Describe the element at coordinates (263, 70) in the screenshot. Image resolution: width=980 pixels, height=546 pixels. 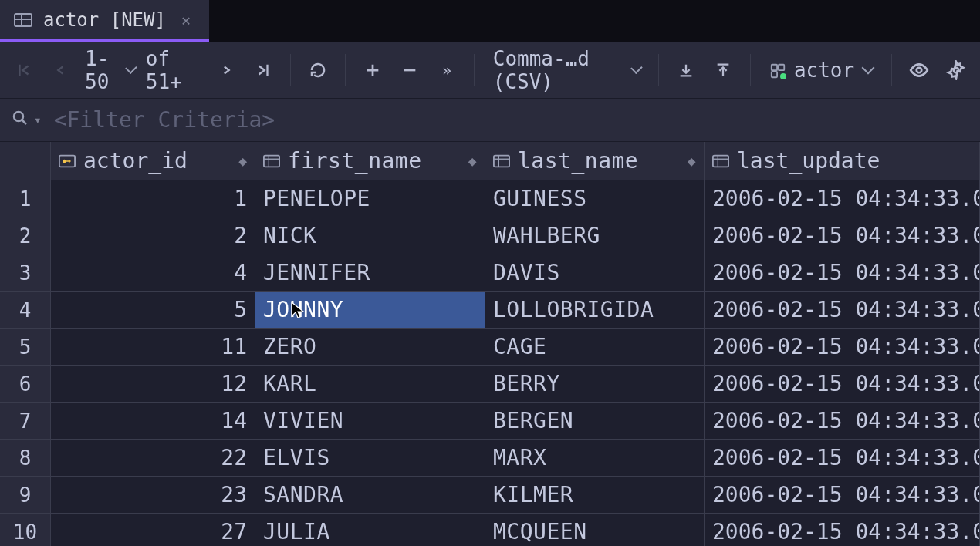
I see `last-page-button` at that location.